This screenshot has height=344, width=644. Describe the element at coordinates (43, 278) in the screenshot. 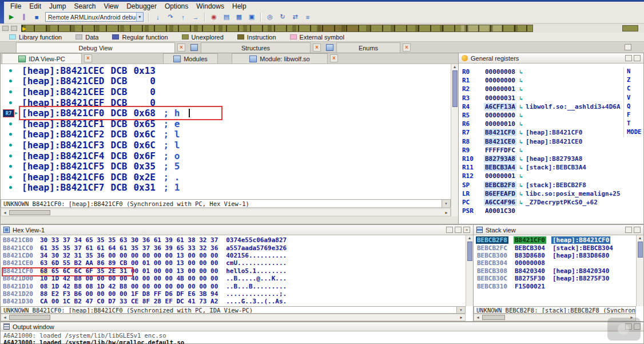

I see `hex-byte-current: 10` at that location.